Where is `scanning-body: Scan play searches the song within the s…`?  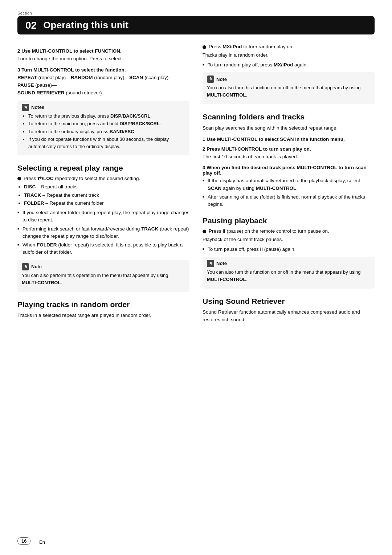 scanning-body: Scan play searches the song within the s… is located at coordinates (289, 128).